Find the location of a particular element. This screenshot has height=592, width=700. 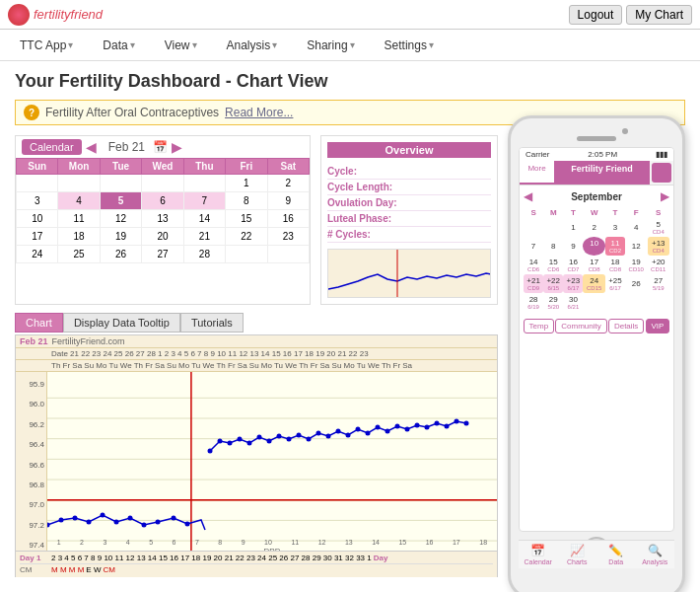

calendar-day: 9 is located at coordinates (288, 201).